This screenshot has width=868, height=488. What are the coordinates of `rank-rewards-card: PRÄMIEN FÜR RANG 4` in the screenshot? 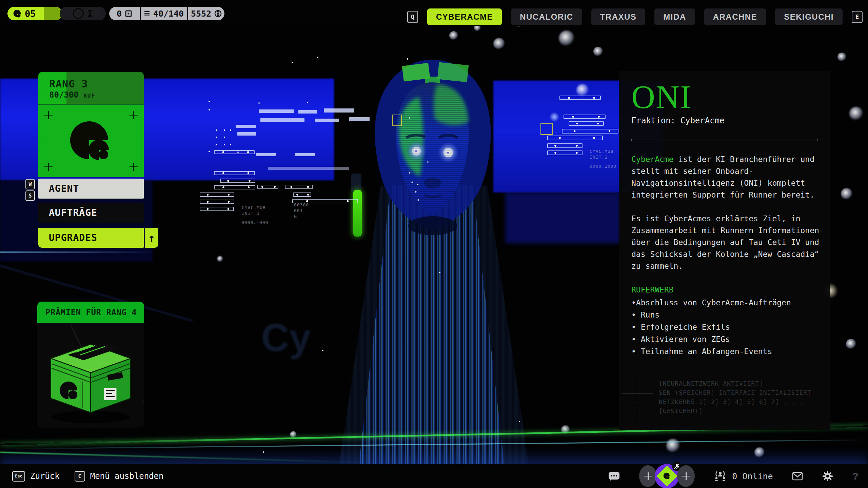 It's located at (91, 365).